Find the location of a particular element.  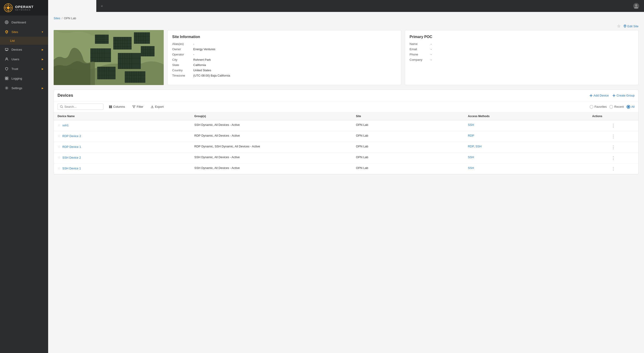

filter-favorites: Favorites is located at coordinates (598, 107).